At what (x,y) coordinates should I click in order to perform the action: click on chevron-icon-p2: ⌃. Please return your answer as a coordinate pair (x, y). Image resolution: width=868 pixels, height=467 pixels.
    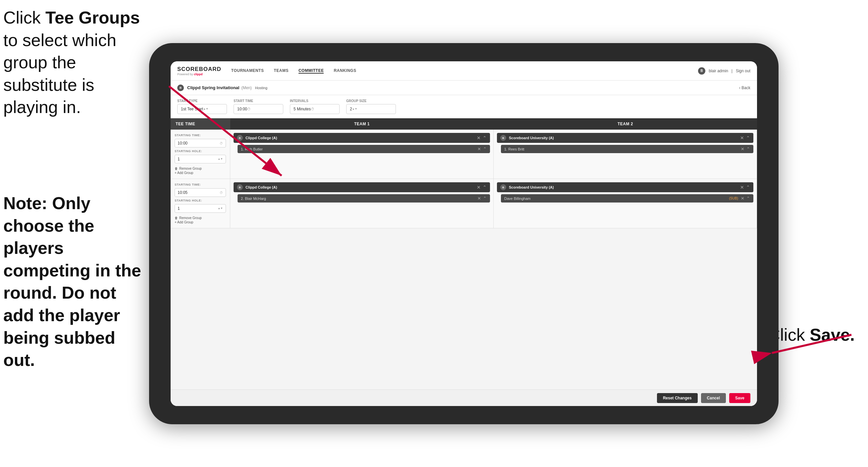
    Looking at the image, I should click on (748, 149).